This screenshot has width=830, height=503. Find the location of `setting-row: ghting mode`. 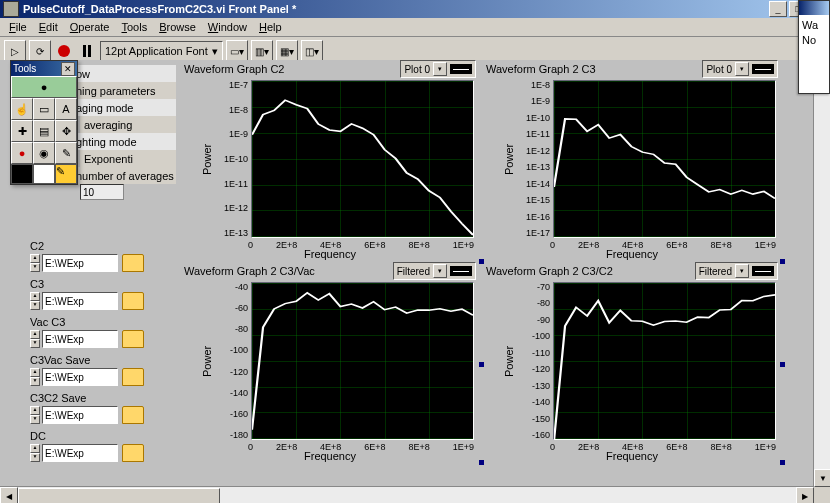

setting-row: ghting mode is located at coordinates (124, 142).